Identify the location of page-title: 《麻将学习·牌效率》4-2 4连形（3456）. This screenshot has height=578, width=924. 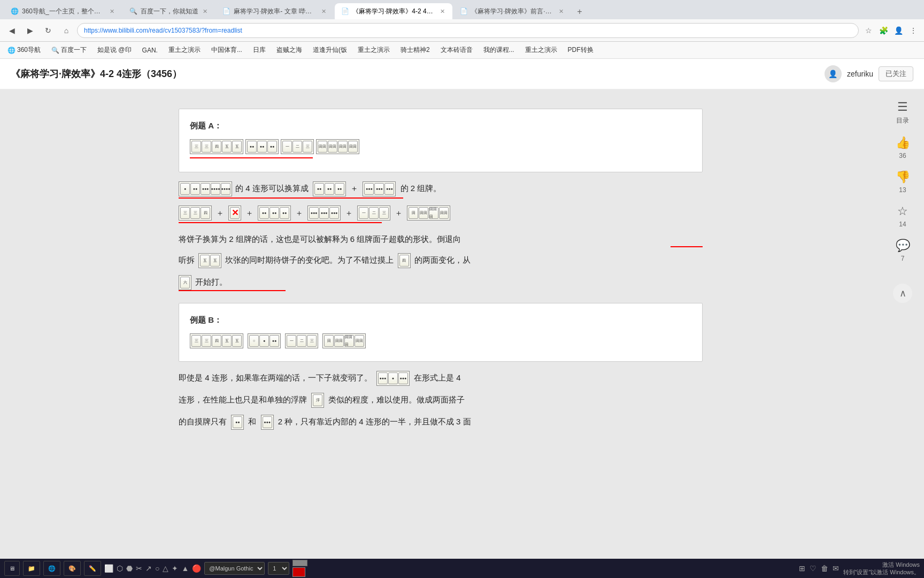
(96, 74).